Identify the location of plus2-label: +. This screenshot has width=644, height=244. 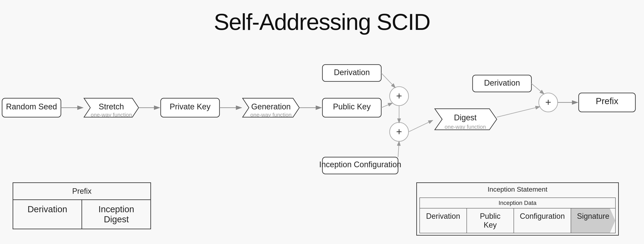
(399, 132).